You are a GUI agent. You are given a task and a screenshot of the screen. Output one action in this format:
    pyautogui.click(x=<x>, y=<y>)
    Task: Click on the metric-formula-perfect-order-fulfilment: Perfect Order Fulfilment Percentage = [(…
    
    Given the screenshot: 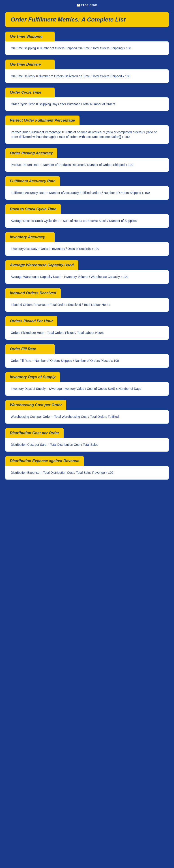 What is the action you would take?
    pyautogui.click(x=87, y=134)
    